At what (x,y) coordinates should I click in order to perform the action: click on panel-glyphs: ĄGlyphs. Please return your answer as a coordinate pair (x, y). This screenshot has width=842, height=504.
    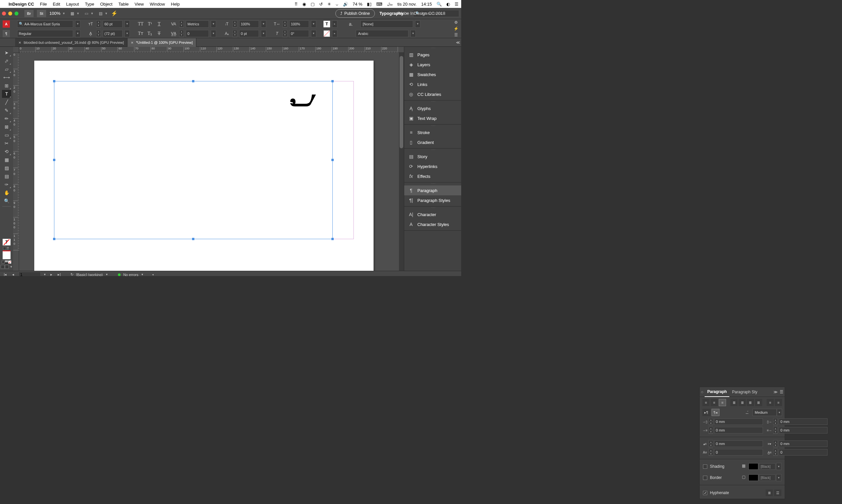
    Looking at the image, I should click on (433, 109).